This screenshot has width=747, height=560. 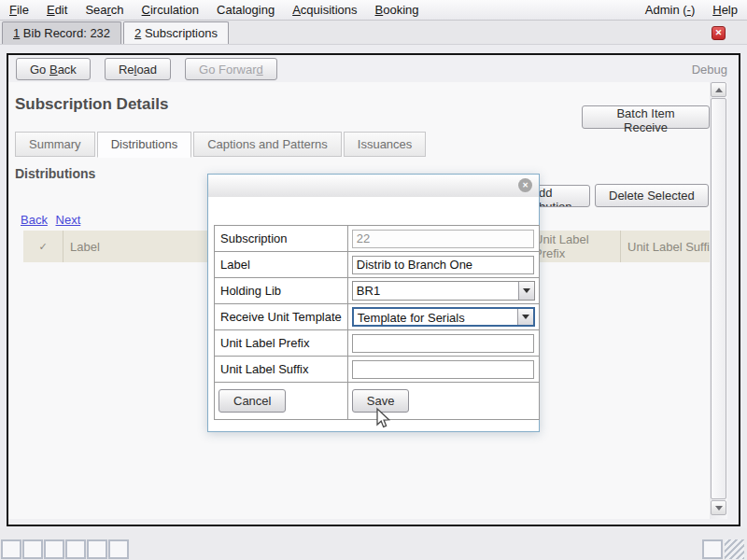 What do you see at coordinates (52, 220) in the screenshot?
I see `pager: Back Next` at bounding box center [52, 220].